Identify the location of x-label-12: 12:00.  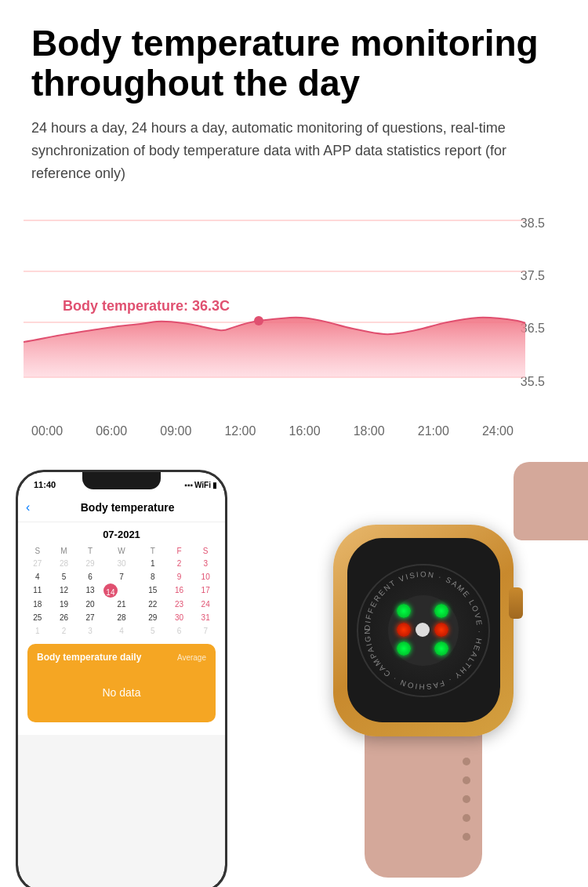
(240, 431).